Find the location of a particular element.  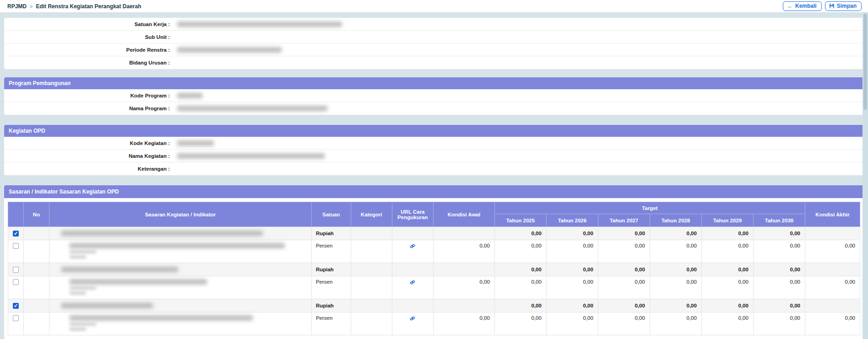

header-no: No is located at coordinates (37, 215).